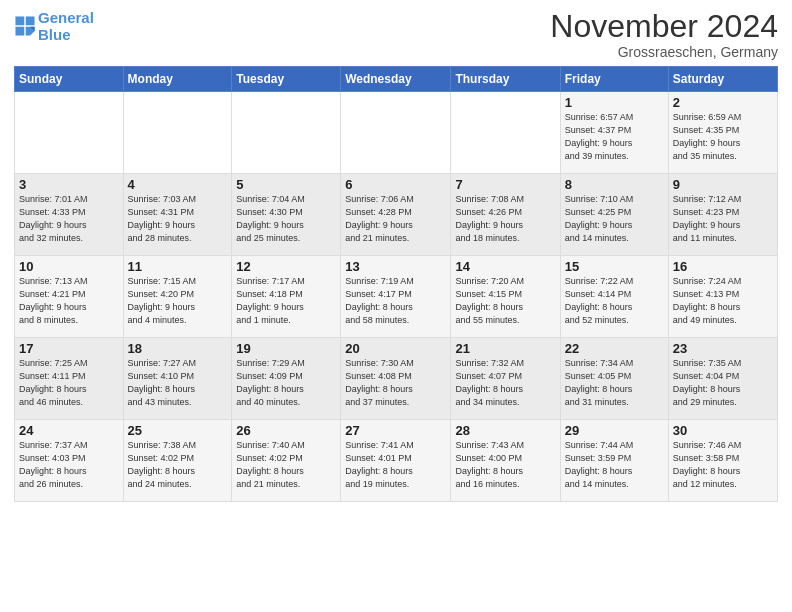  I want to click on day-cell: 11Sunrise: 7:15 AM Sunset: 4:20 PM Dayli…, so click(178, 297).